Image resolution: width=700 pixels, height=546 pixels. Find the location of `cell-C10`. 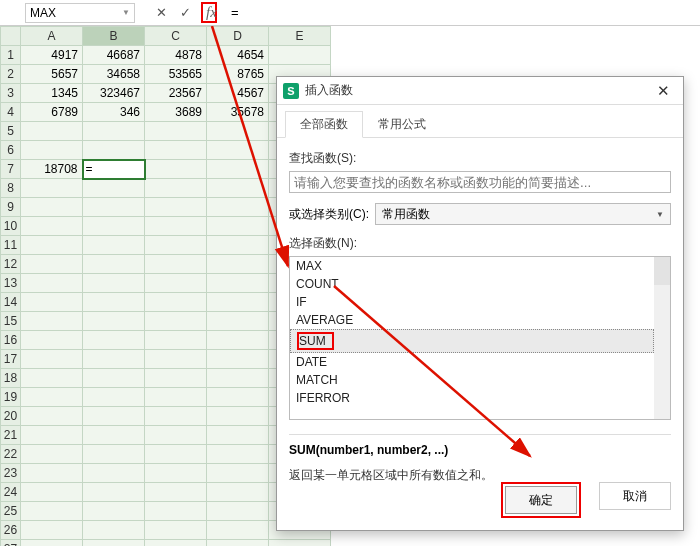

cell-C10 is located at coordinates (176, 226).